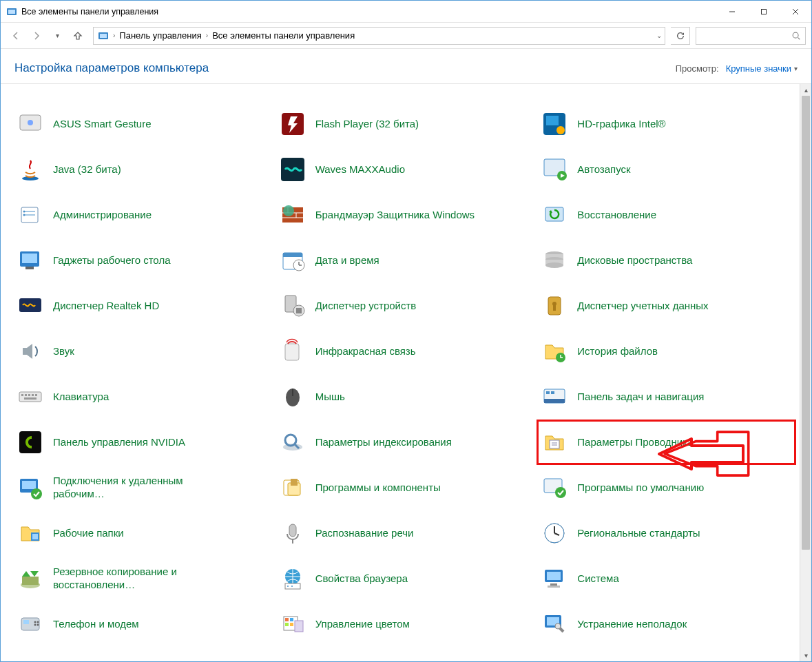 The width and height of the screenshot is (812, 662). Describe the element at coordinates (635, 260) in the screenshot. I see `cpl-item-label: Дисковые пространства` at that location.